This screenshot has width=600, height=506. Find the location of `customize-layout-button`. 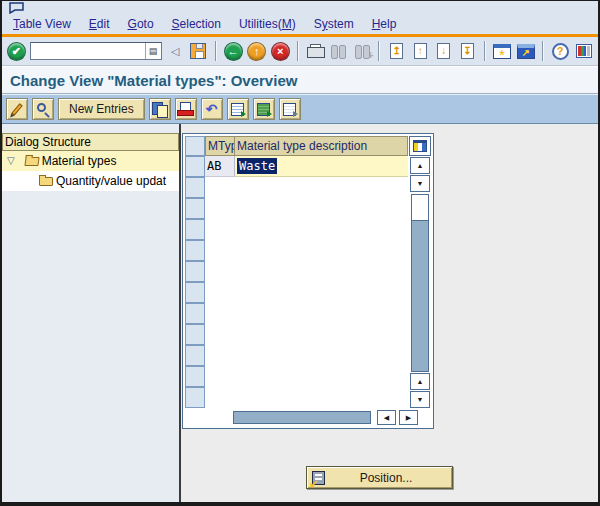

customize-layout-button is located at coordinates (584, 51).